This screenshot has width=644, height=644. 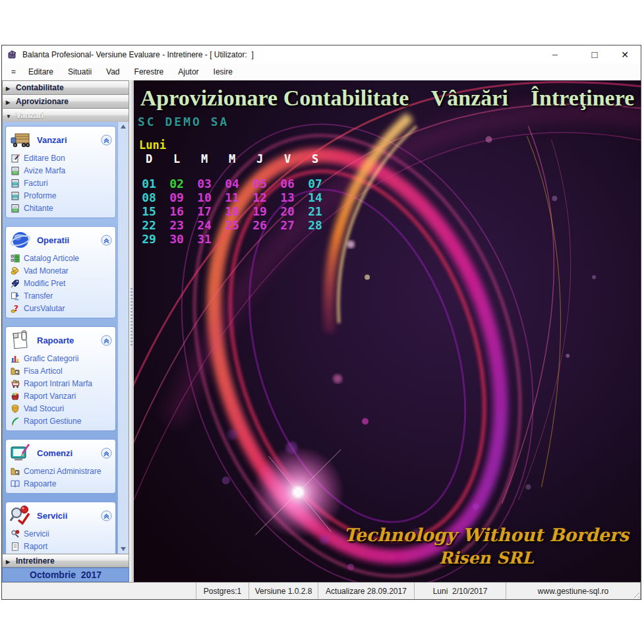 I want to click on scroll-down-icon, so click(x=123, y=549).